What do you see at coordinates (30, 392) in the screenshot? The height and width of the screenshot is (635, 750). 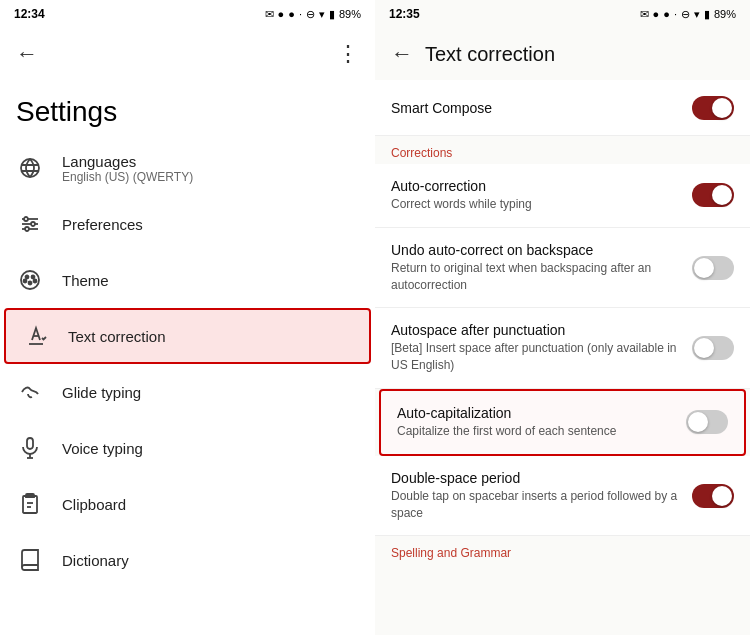 I see `gesture-icon` at bounding box center [30, 392].